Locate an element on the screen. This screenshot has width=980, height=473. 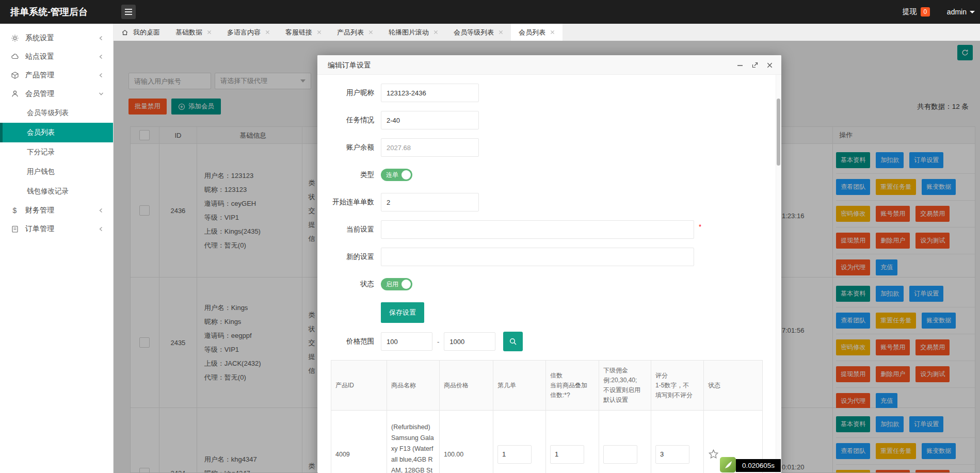
tab-label: 我的桌面 is located at coordinates (147, 32).